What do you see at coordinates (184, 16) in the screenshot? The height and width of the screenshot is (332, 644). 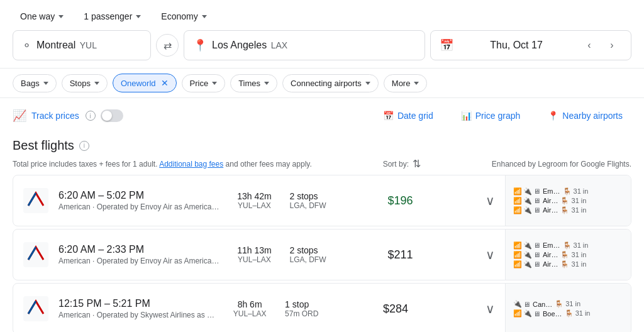 I see `cabin-class-dropdown: Economy` at bounding box center [184, 16].